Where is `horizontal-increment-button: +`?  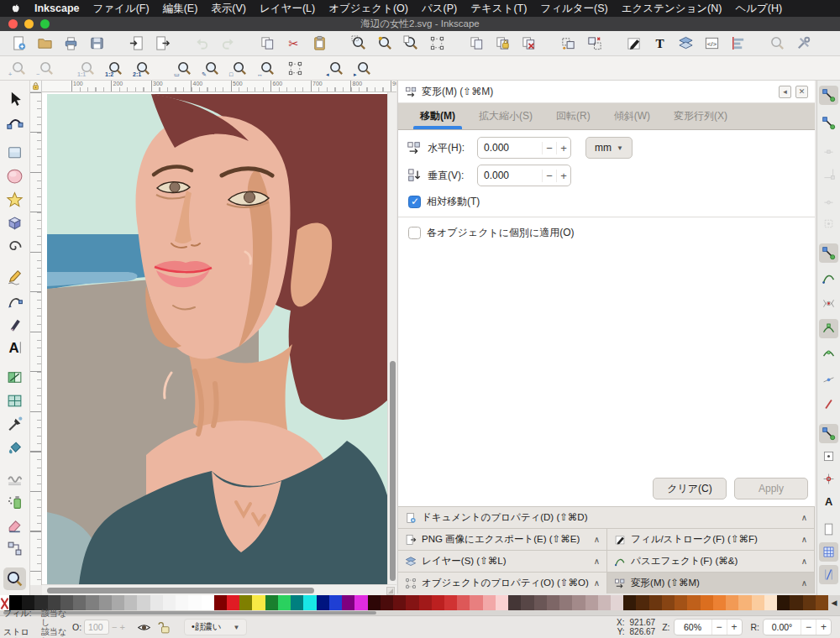 horizontal-increment-button: + is located at coordinates (563, 148).